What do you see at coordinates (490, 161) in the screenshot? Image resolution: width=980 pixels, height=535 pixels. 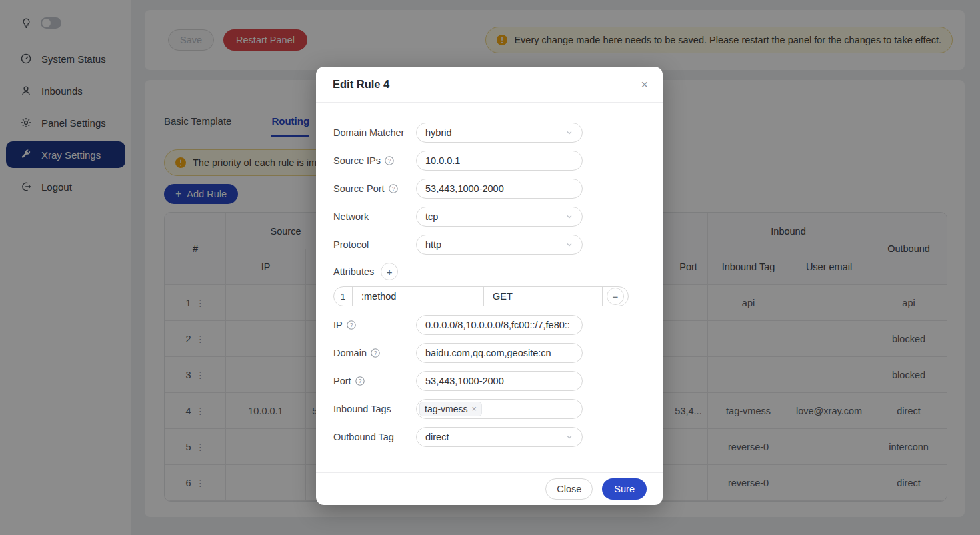 I see `field-source-ips: Source IPs ? 10.0.0.1` at bounding box center [490, 161].